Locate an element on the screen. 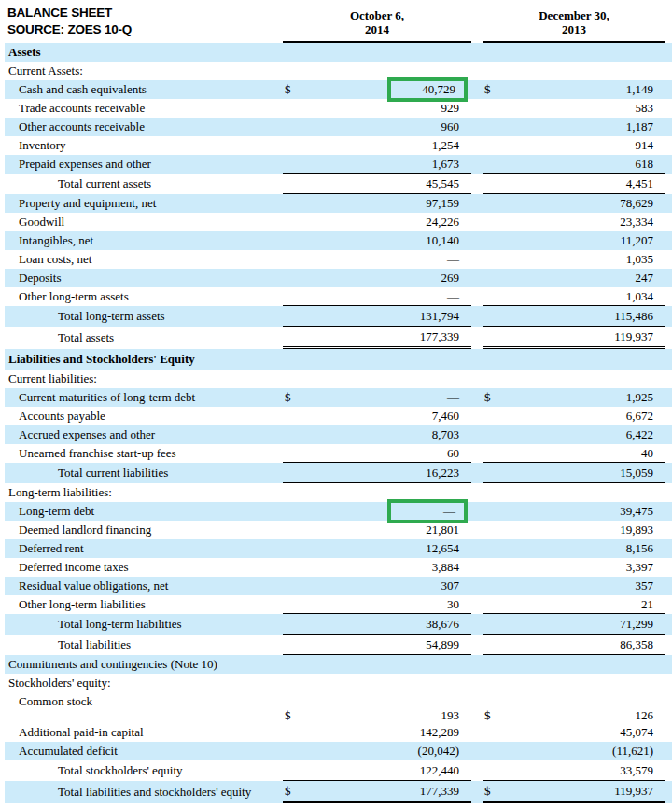  value-col1: 1,254 is located at coordinates (388, 146).